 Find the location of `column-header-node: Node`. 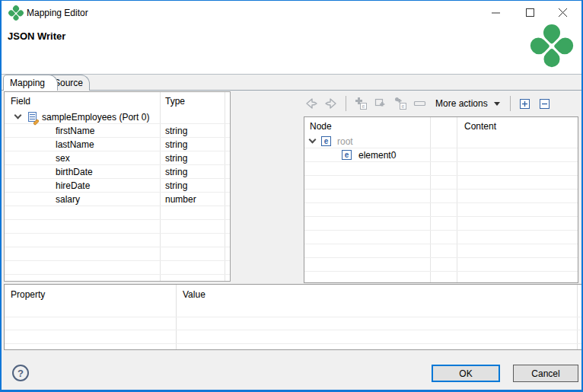

column-header-node: Node is located at coordinates (321, 126).